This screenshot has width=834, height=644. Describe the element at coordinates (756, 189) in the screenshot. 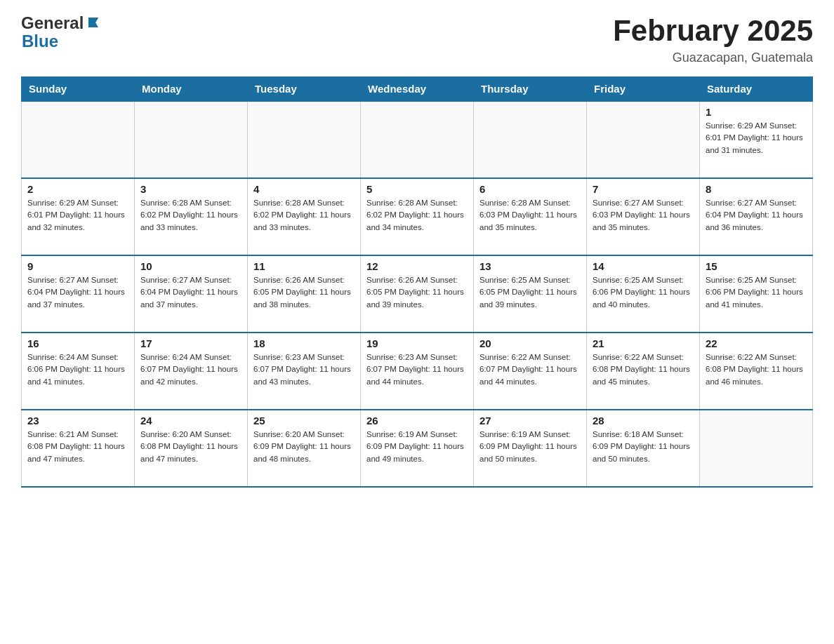

I see `day-number: 8` at that location.